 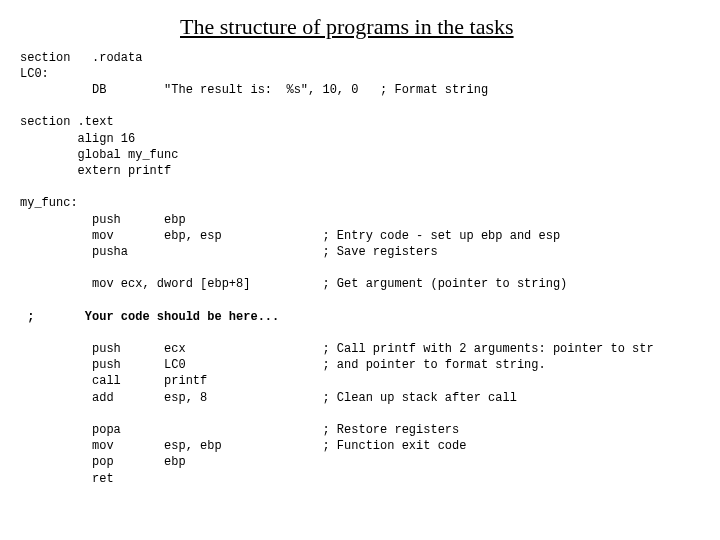 I want to click on code-line: pusha ; Save registers, so click(x=229, y=252).